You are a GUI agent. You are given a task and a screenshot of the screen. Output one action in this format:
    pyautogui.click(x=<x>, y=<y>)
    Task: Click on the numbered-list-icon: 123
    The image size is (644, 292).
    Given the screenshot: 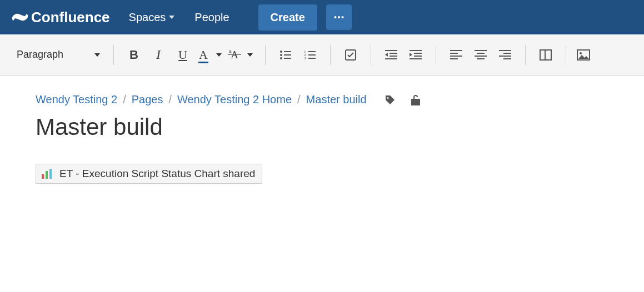 What is the action you would take?
    pyautogui.click(x=310, y=55)
    